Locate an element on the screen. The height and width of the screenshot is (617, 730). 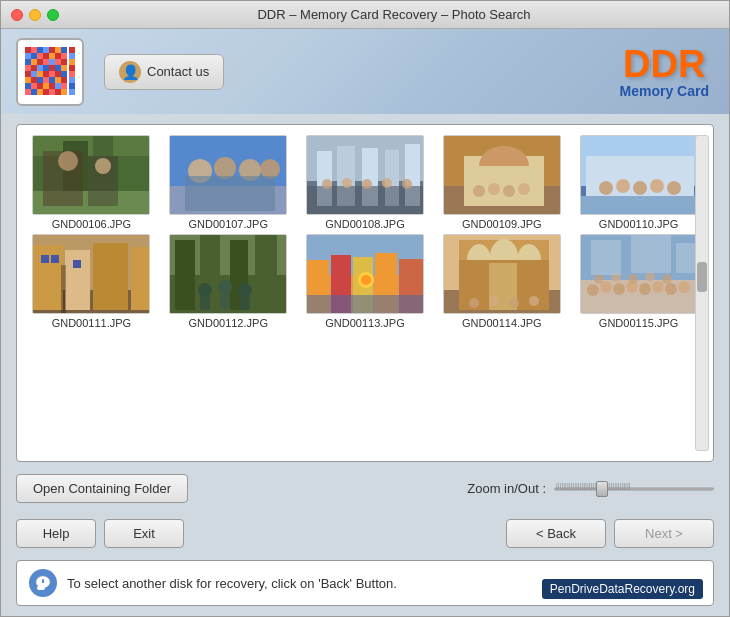
list-item: GND00114.JPG is located at coordinates (502, 282).